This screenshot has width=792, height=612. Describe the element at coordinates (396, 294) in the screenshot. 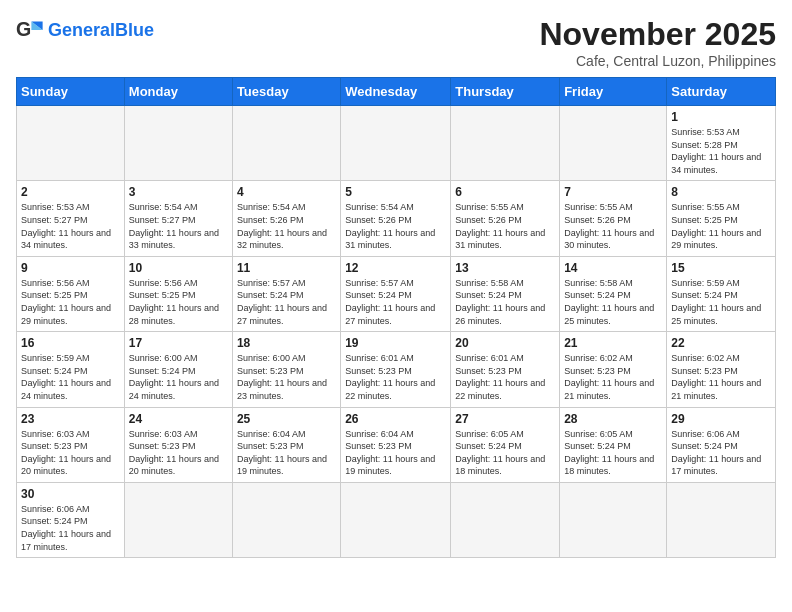

I see `calendar-week-3: 9Sunrise: 5:56 AMSunset: 5:25 PMDaylight…` at that location.